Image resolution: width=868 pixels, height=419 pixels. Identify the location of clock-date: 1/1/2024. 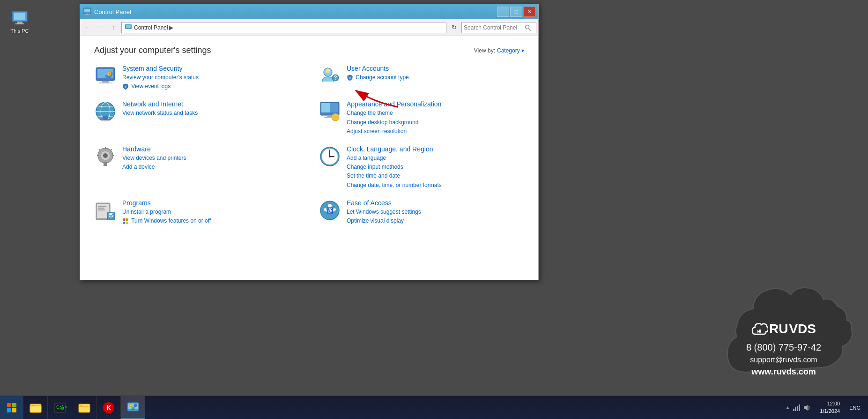
(830, 412).